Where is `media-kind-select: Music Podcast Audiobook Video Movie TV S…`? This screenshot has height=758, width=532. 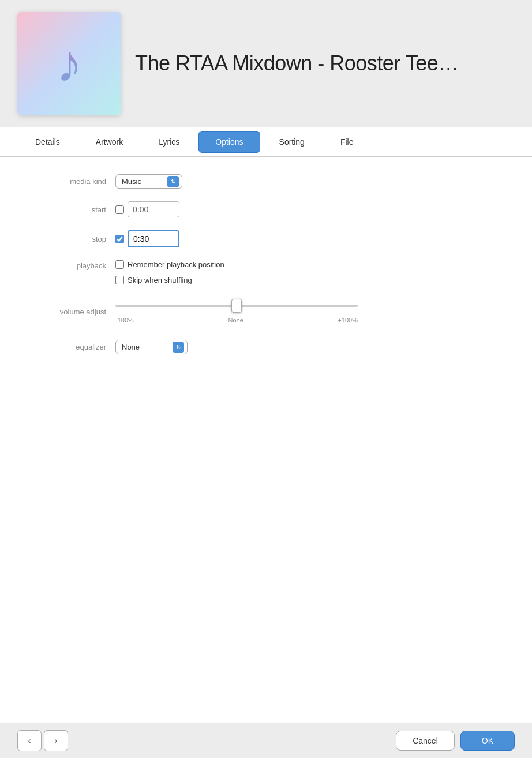
media-kind-select: Music Podcast Audiobook Video Movie TV S… is located at coordinates (149, 181).